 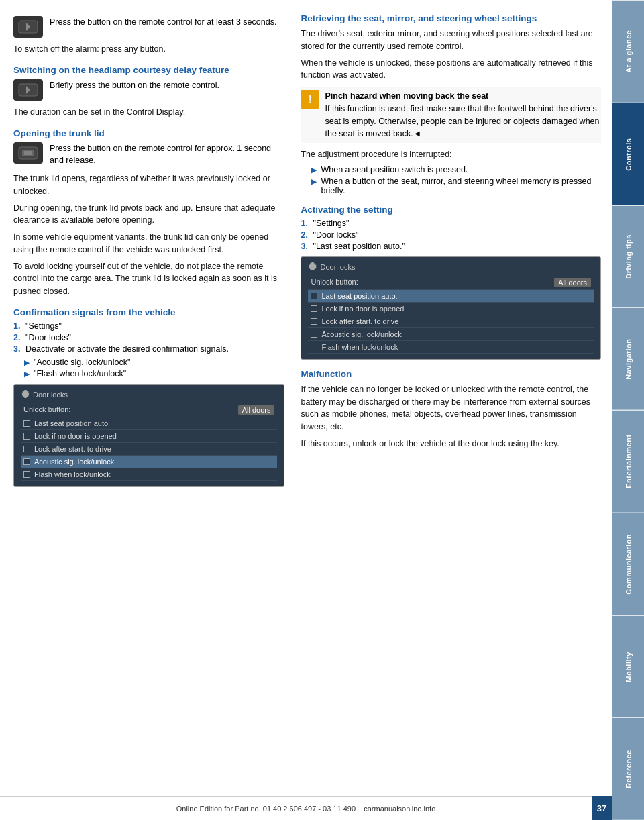 What do you see at coordinates (167, 23) in the screenshot?
I see `intro-instruction-text: Press the button on the remote control f…` at bounding box center [167, 23].